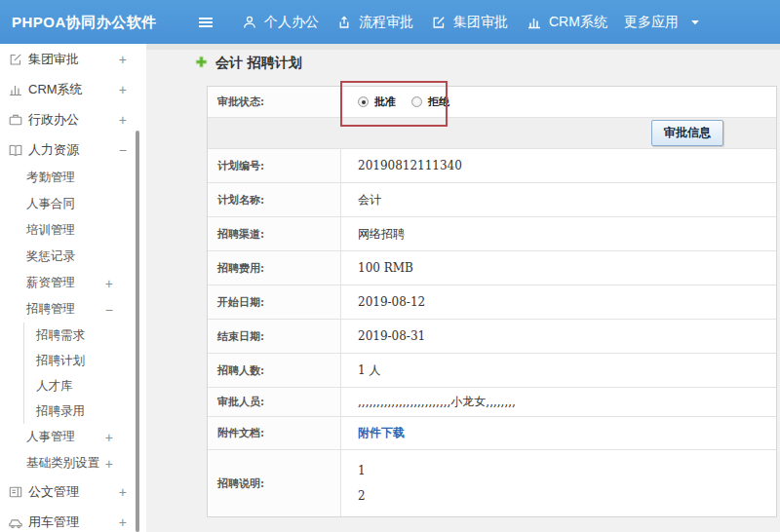 This screenshot has height=532, width=780. Describe the element at coordinates (567, 21) in the screenshot. I see `nav-crm-system: CRM系统` at that location.